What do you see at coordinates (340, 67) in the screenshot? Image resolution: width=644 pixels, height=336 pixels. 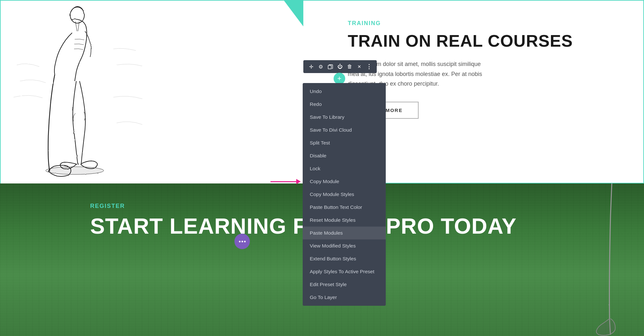 I see `module-toolbar: ✛ ⚙ ⏻ 🗑 ✕ ⋮` at bounding box center [340, 67].